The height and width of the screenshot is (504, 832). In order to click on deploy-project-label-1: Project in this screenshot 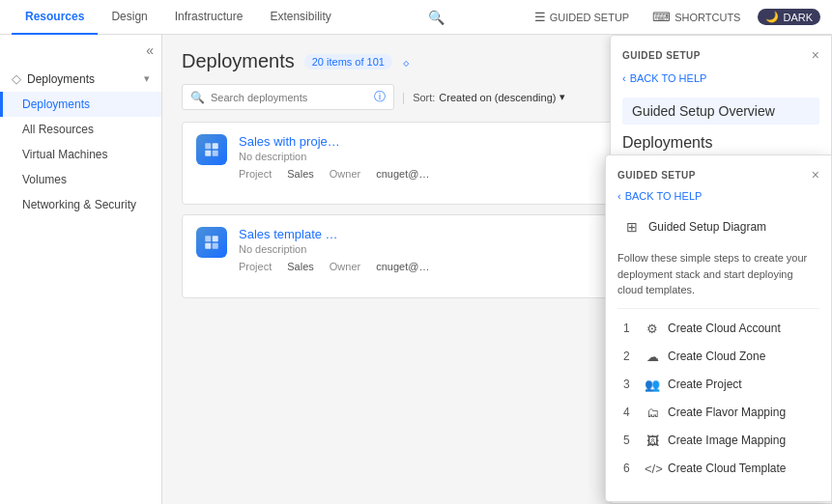, I will do `click(255, 174)`.